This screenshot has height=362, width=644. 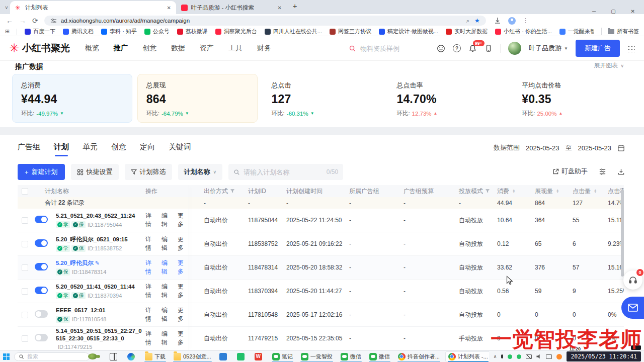 What do you see at coordinates (10, 21) in the screenshot?
I see `back-button: ←` at bounding box center [10, 21].